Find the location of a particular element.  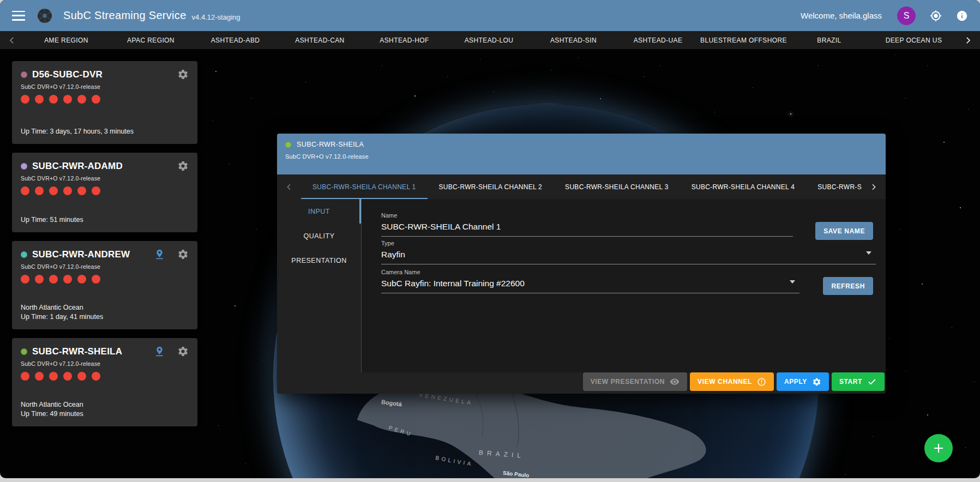

app-title: SubC Streaming Service is located at coordinates (125, 15).